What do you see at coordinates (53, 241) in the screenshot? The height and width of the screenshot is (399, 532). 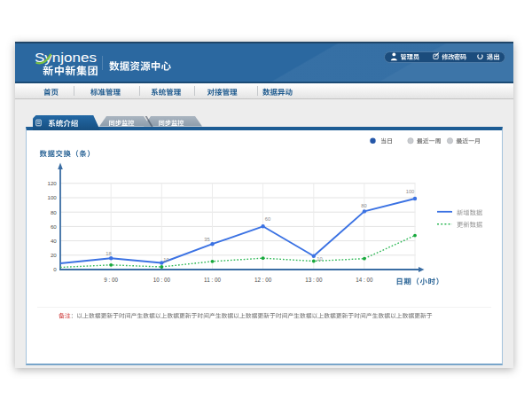 I see `svg-text: 40` at bounding box center [53, 241].